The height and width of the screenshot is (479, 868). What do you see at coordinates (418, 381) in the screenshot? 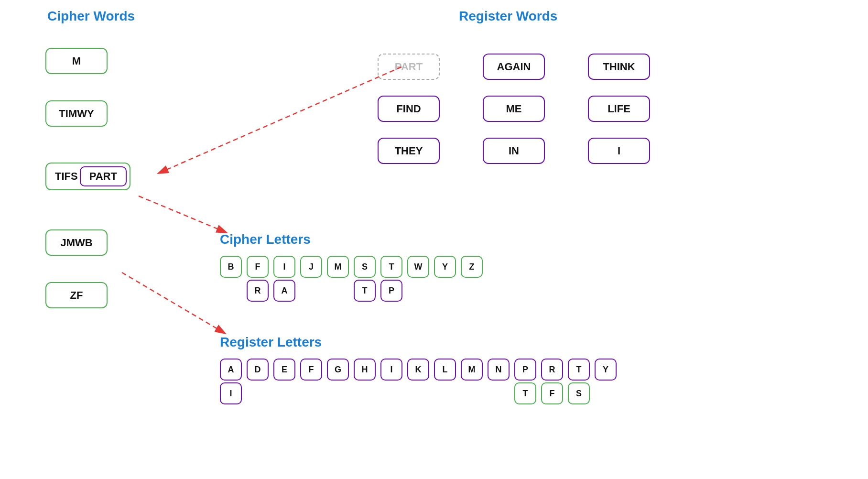
I see `register-letters-container: A I D E F G H I K L M N P T` at bounding box center [418, 381].